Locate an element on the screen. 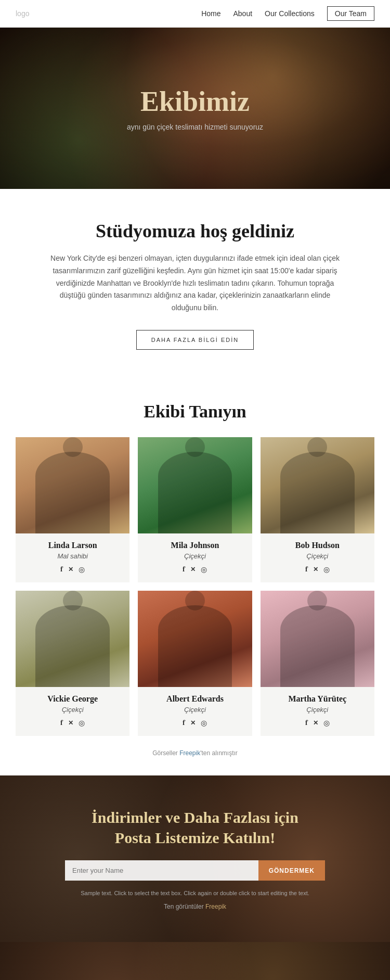 The image size is (390, 980). team-member-name: Mila Johnson is located at coordinates (194, 545).